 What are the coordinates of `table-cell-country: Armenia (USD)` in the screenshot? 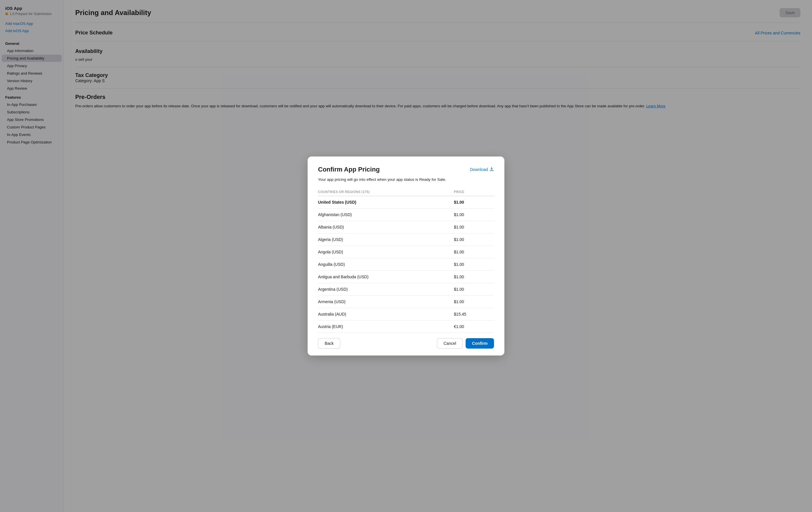 It's located at (383, 302).